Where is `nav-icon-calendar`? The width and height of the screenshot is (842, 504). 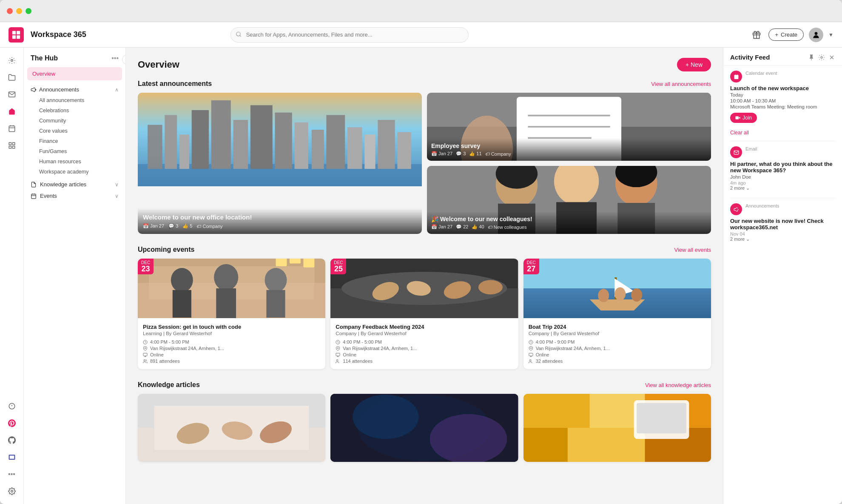
nav-icon-calendar is located at coordinates (12, 128).